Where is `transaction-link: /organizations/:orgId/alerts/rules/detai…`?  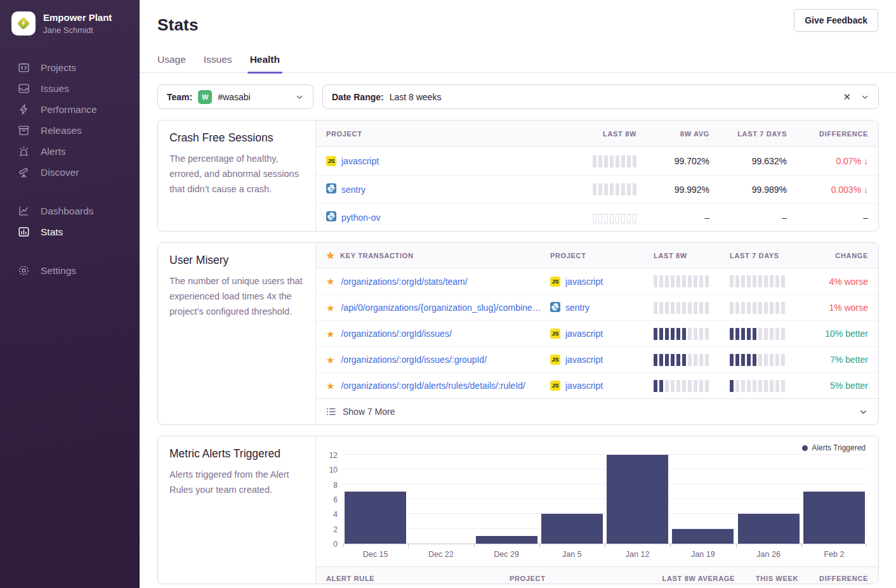 transaction-link: /organizations/:orgId/alerts/rules/detai… is located at coordinates (433, 386).